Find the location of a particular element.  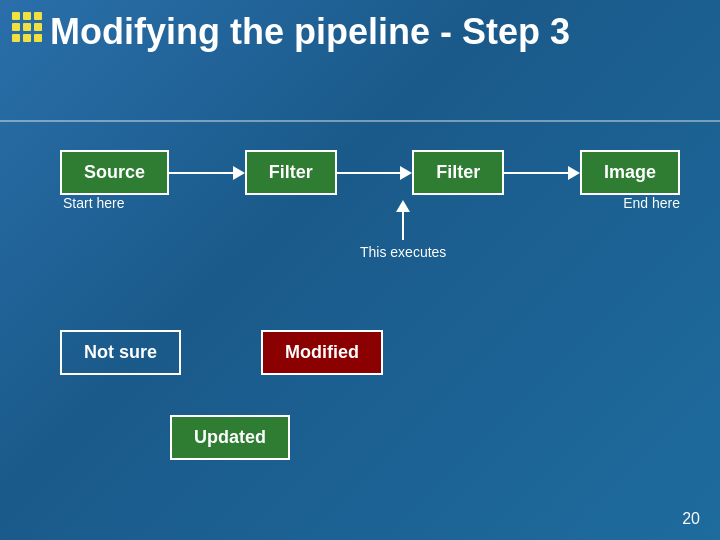

title-area: Modifying the pipeline - Step 3 is located at coordinates (375, 32).